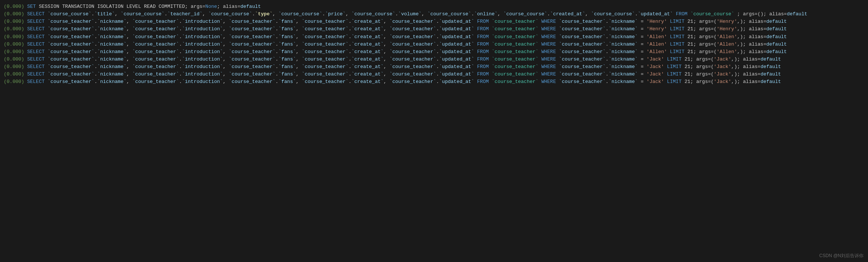 The width and height of the screenshot is (868, 262). Describe the element at coordinates (14, 7) in the screenshot. I see `log-time-1: (0.000)` at that location.